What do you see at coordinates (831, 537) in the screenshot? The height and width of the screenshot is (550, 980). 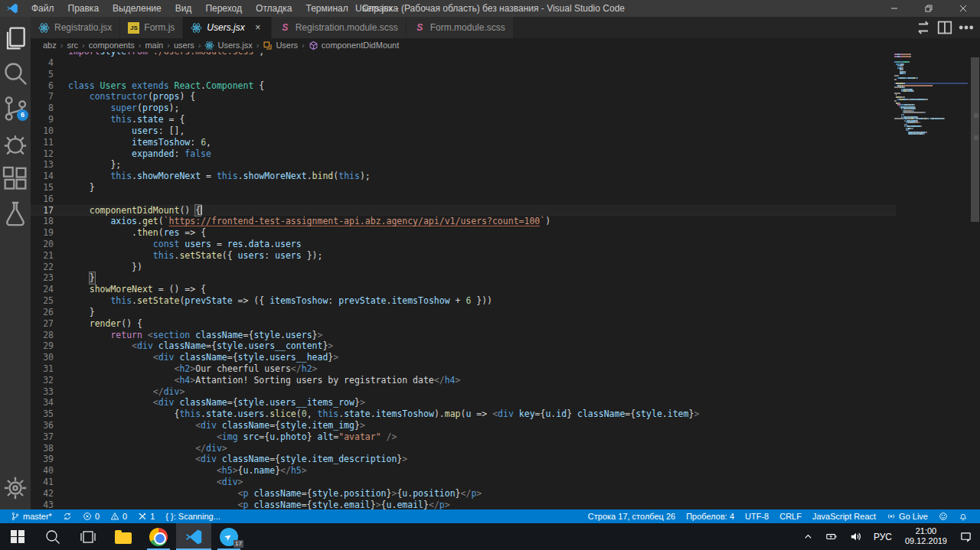 I see `battery-icon` at bounding box center [831, 537].